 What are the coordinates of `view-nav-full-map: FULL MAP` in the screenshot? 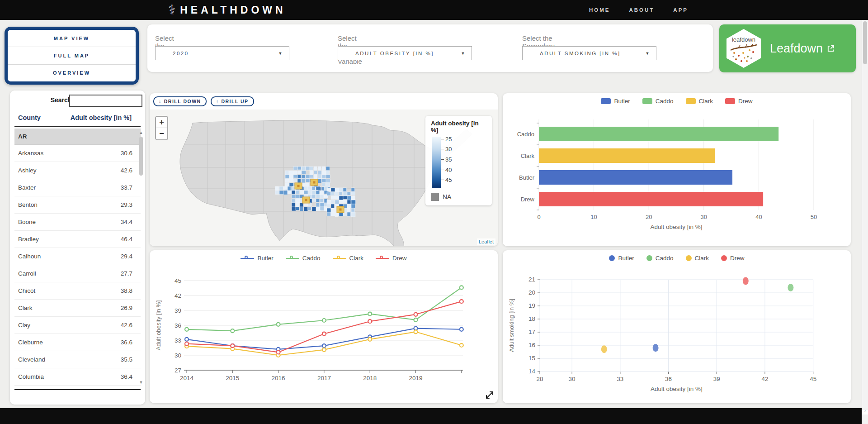 It's located at (71, 56).